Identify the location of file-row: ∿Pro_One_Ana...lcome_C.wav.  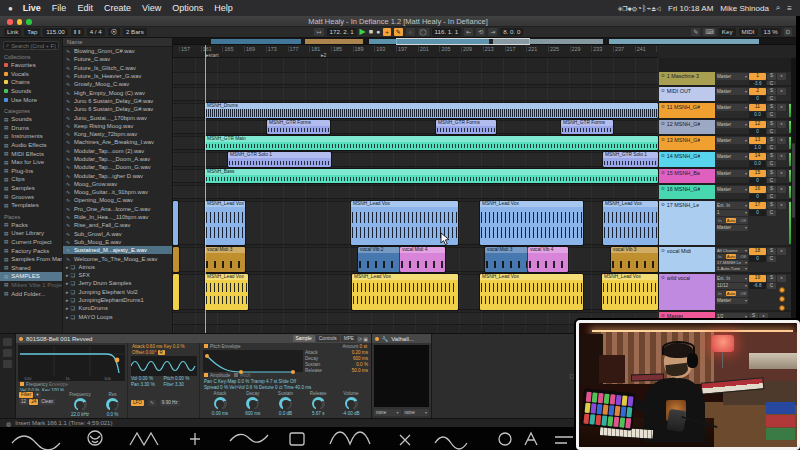
(118, 209).